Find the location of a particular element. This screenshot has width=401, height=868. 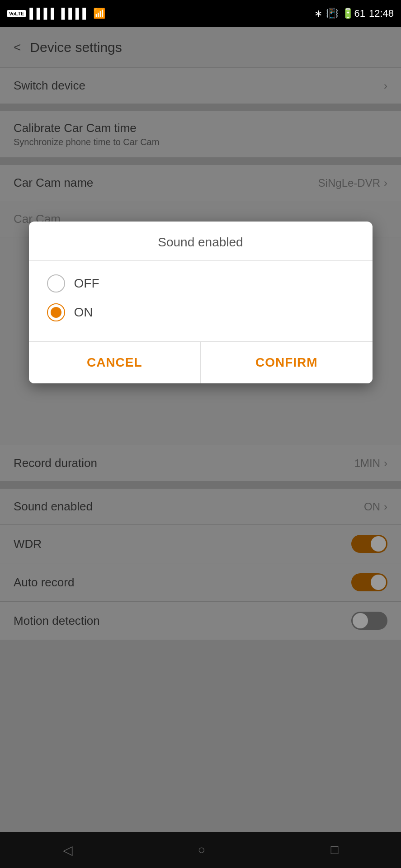

radio-label-off: OFF is located at coordinates (87, 283).